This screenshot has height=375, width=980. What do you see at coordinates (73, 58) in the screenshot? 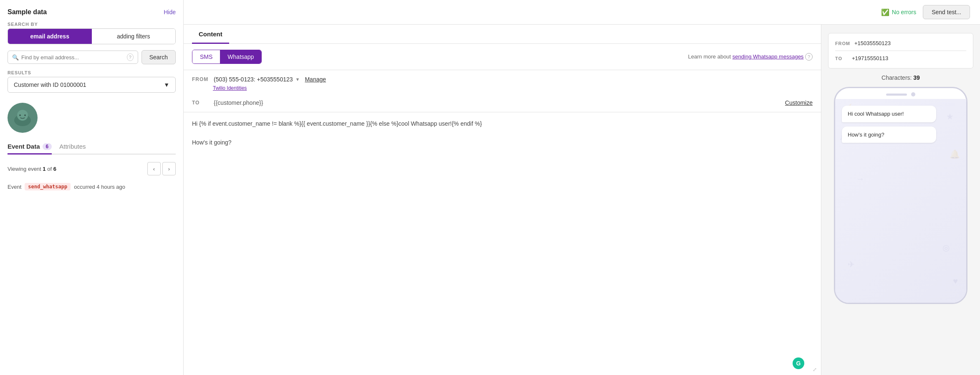
I see `search-input` at bounding box center [73, 58].